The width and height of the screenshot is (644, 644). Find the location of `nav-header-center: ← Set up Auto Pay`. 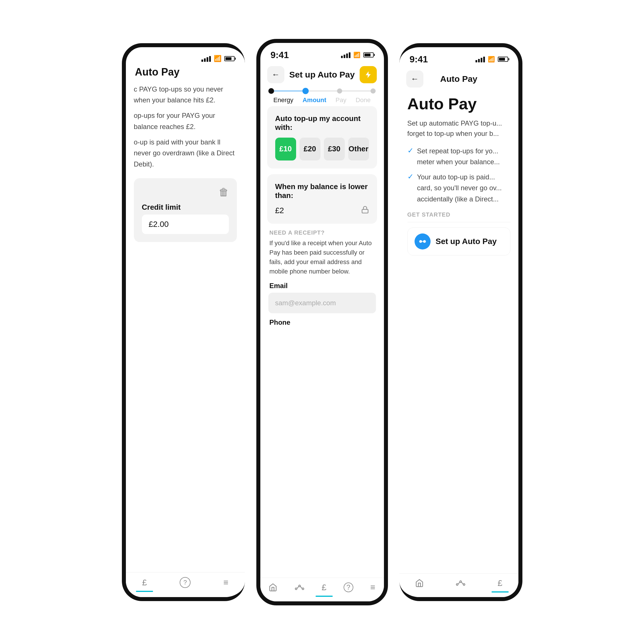

nav-header-center: ← Set up Auto Pay is located at coordinates (322, 75).